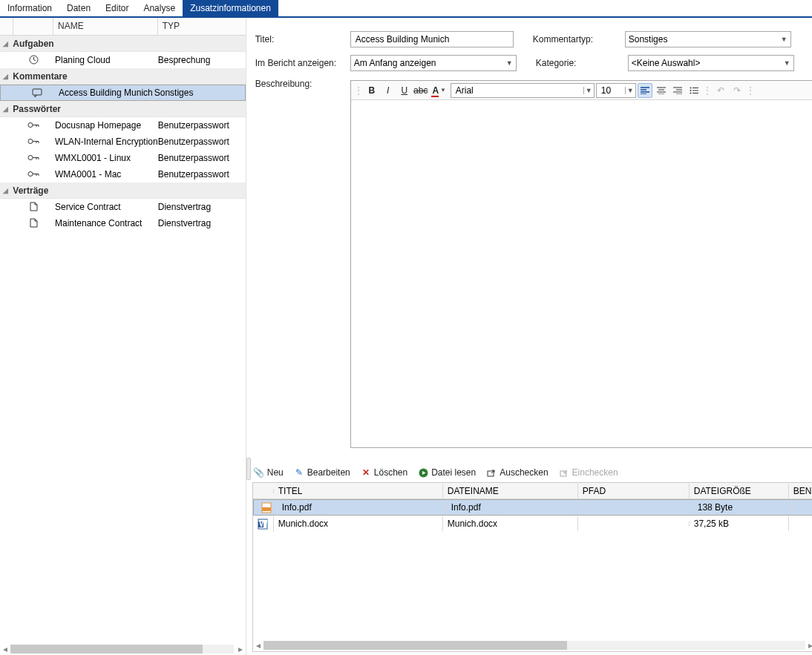 The height and width of the screenshot is (655, 812). What do you see at coordinates (661, 90) in the screenshot?
I see `align-center-button` at bounding box center [661, 90].